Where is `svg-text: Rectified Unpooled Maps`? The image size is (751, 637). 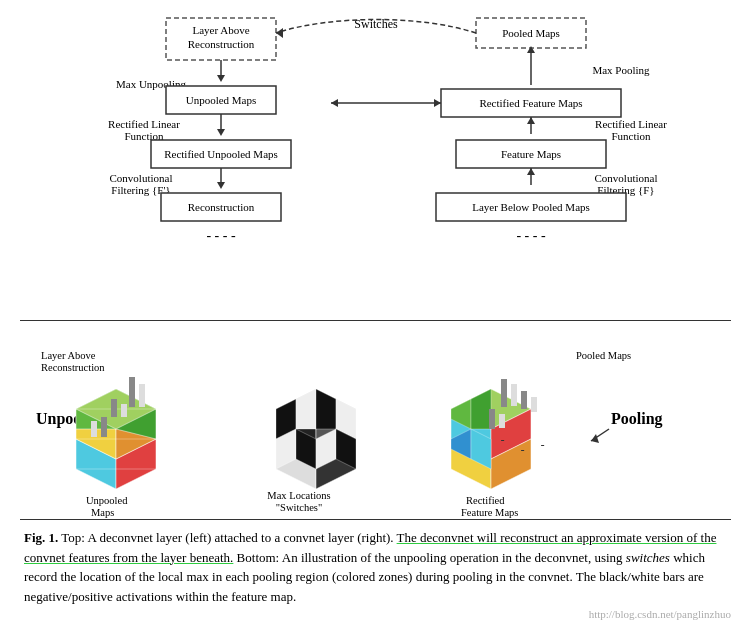 svg-text: Rectified Unpooled Maps is located at coordinates (221, 154).